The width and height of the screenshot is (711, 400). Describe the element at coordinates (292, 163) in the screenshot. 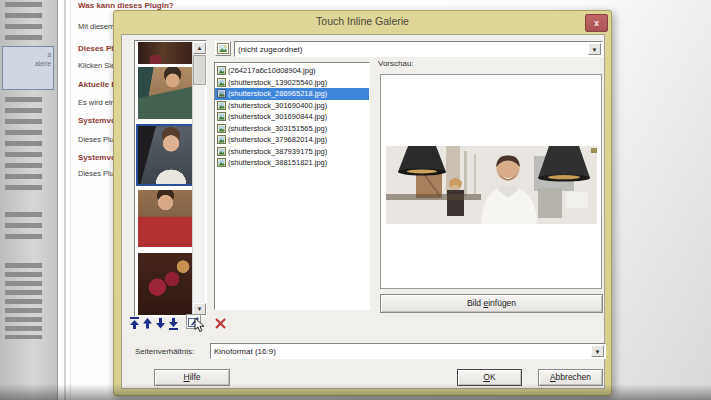

I see `file-row: (shutterstock_388151821.jpg)` at that location.